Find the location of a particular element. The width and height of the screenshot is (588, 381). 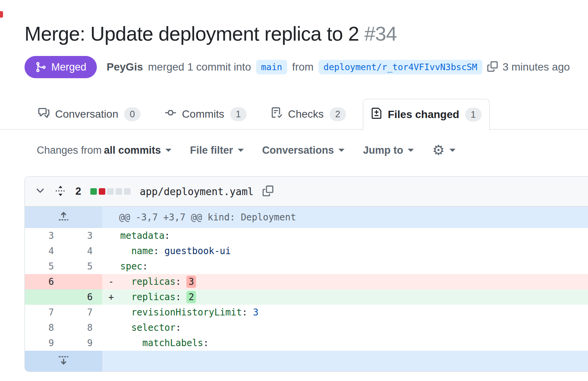

jump-to-label: Jump to is located at coordinates (383, 150).